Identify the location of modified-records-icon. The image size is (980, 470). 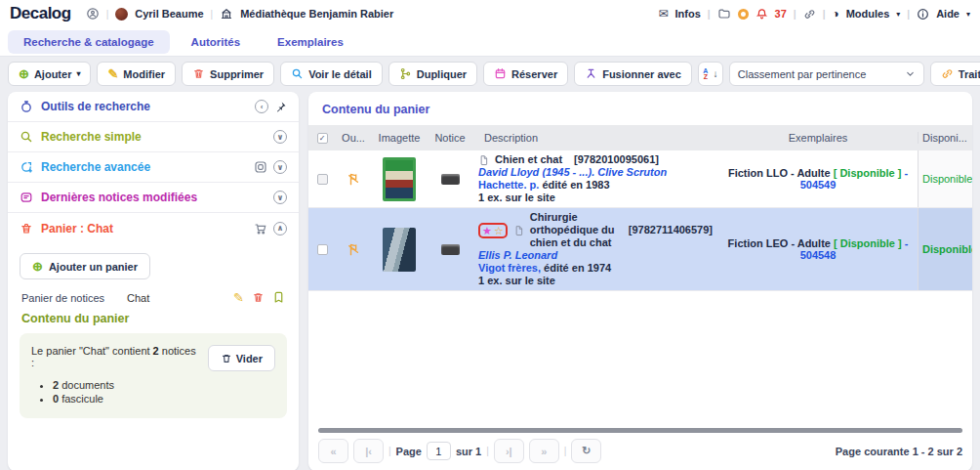
(26, 197).